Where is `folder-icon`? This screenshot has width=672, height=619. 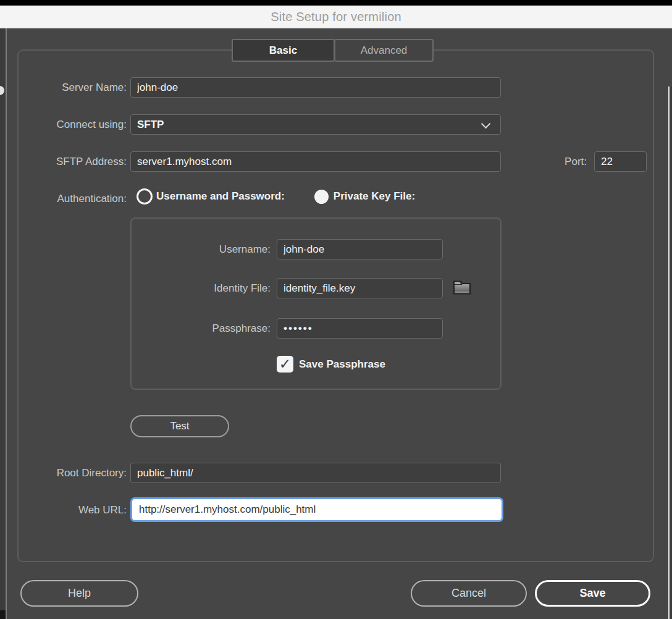 folder-icon is located at coordinates (462, 287).